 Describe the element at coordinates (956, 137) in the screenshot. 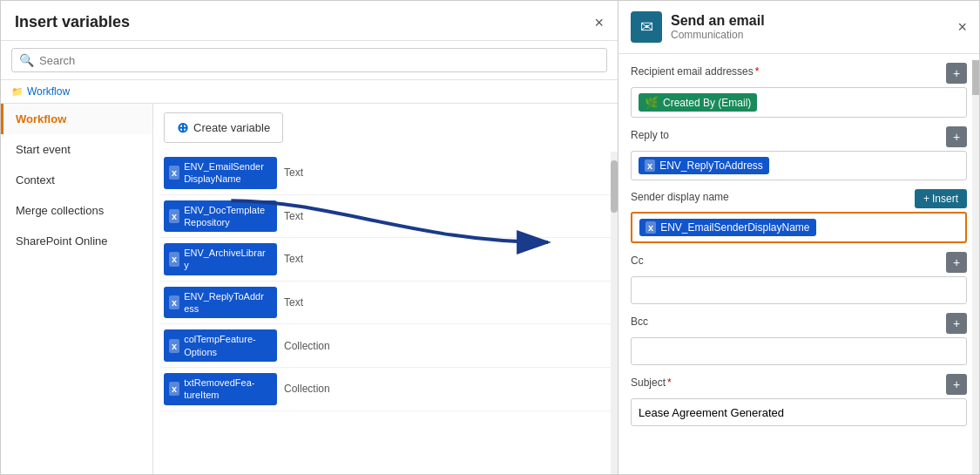

I see `reply-to-add-button: +` at that location.